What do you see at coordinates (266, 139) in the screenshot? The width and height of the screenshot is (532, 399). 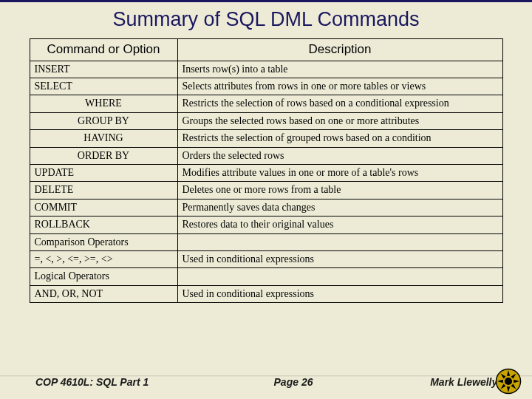 I see `table-row: HAVINGRestricts the selection of grouped…` at bounding box center [266, 139].